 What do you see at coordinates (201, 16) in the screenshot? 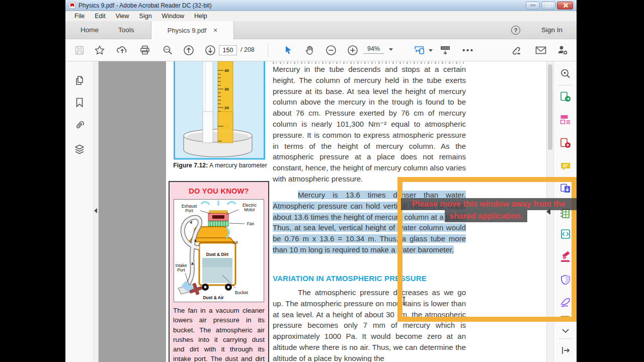
I see `menu-help: Help` at bounding box center [201, 16].